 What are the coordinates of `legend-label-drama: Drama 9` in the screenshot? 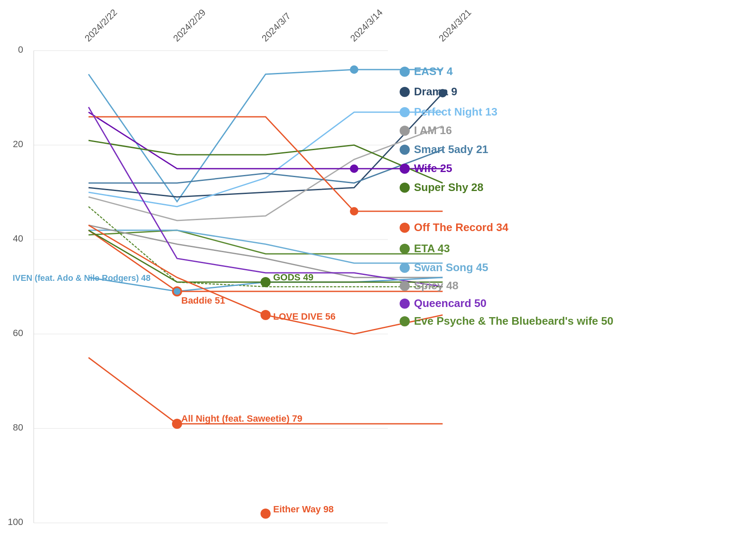 It's located at (436, 92).